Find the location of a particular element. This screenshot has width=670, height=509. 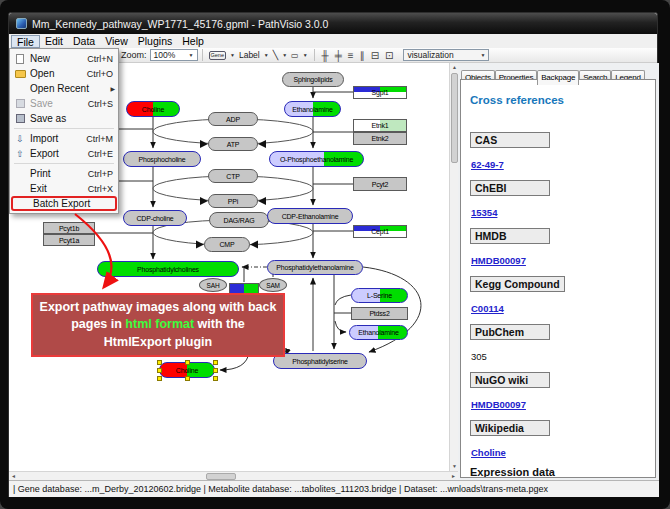

file-menu-item-open-recent: Open Recent▶ is located at coordinates (64, 88).